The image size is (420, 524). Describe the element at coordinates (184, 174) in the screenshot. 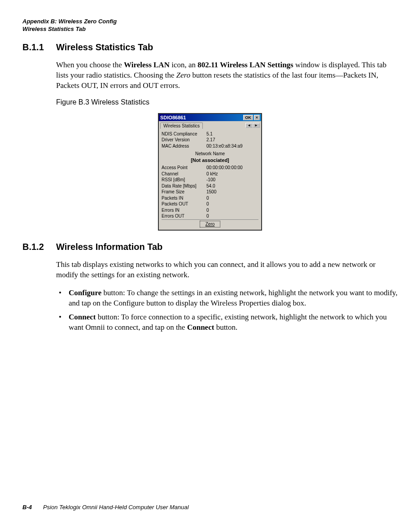

I see `stat-label: Channel` at that location.